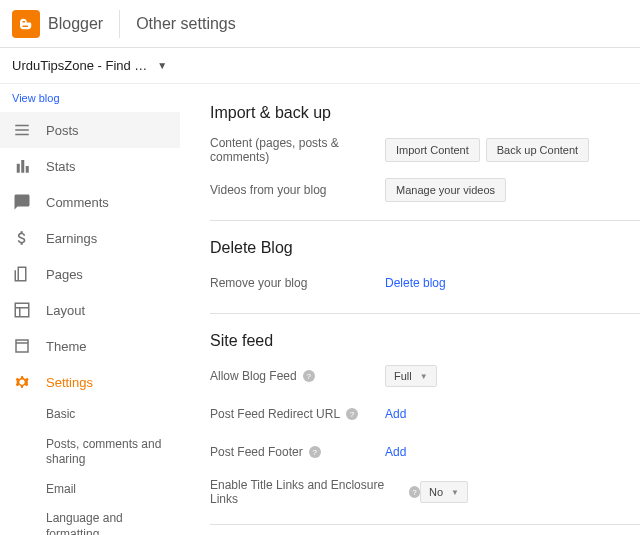 This screenshot has width=640, height=535. What do you see at coordinates (90, 346) in the screenshot?
I see `sidebar-item-theme: Theme` at bounding box center [90, 346].